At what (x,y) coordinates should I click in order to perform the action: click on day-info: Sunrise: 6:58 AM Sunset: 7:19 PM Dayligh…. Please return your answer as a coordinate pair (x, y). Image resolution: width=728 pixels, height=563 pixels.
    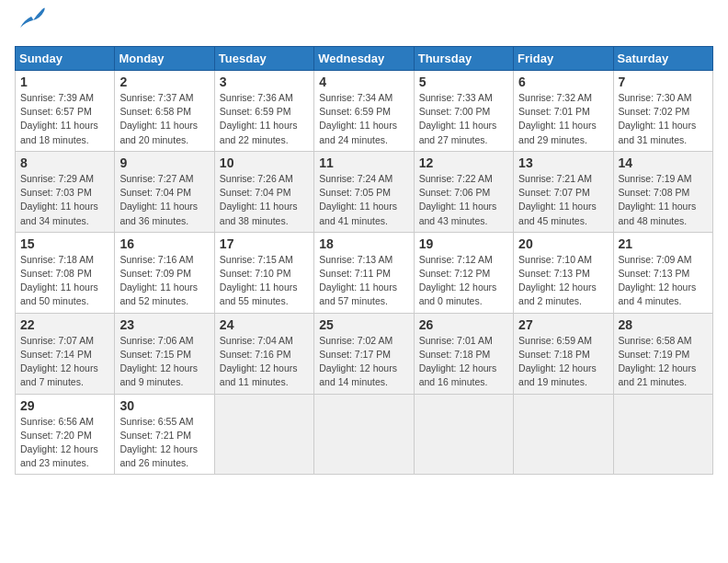
    Looking at the image, I should click on (664, 362).